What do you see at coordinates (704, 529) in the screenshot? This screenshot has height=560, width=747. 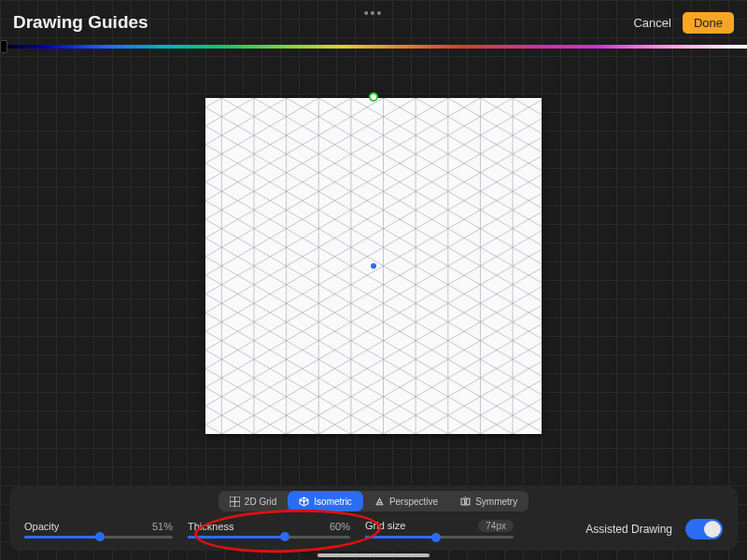 I see `assisted-drawing-toggle` at bounding box center [704, 529].